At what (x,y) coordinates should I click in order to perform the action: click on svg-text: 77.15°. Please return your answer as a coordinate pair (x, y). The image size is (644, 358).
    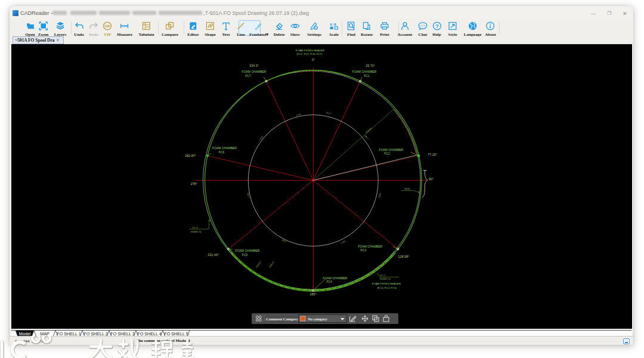
    Looking at the image, I should click on (432, 155).